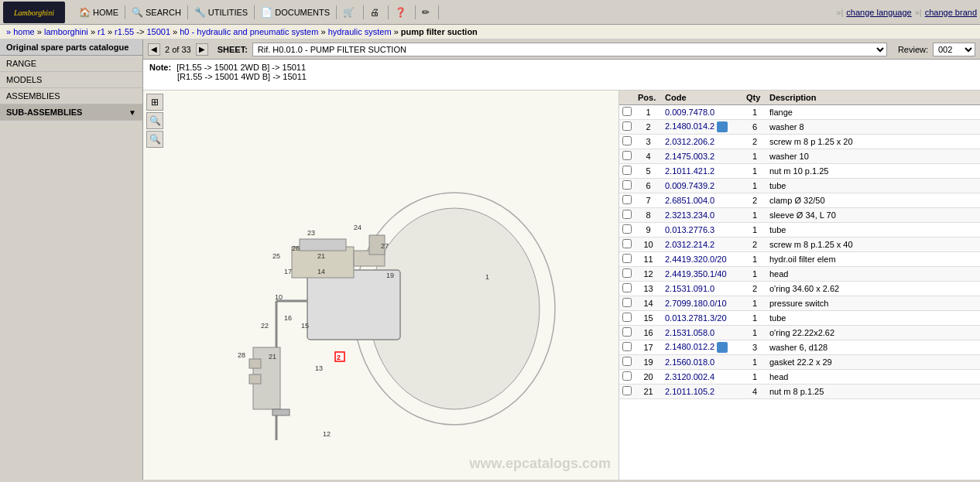 The width and height of the screenshot is (980, 482). Describe the element at coordinates (319, 368) in the screenshot. I see `svg-text: 13` at that location.